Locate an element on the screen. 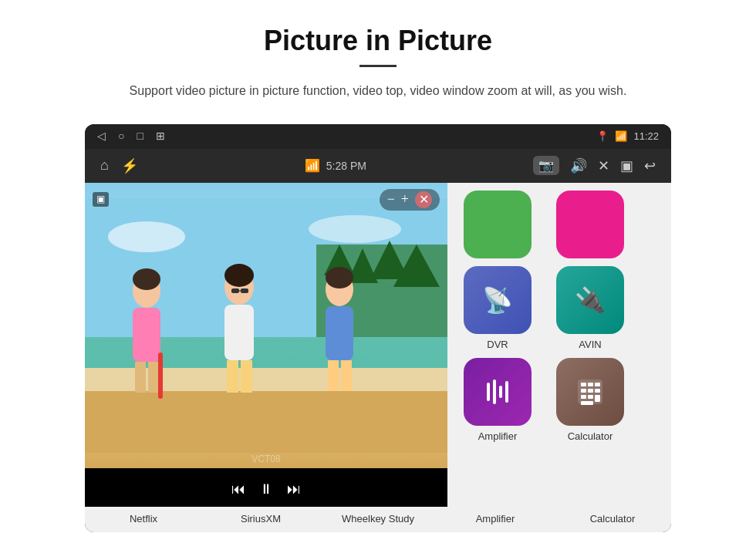 The height and width of the screenshot is (533, 756). avin-icon: 🔌 is located at coordinates (590, 300).